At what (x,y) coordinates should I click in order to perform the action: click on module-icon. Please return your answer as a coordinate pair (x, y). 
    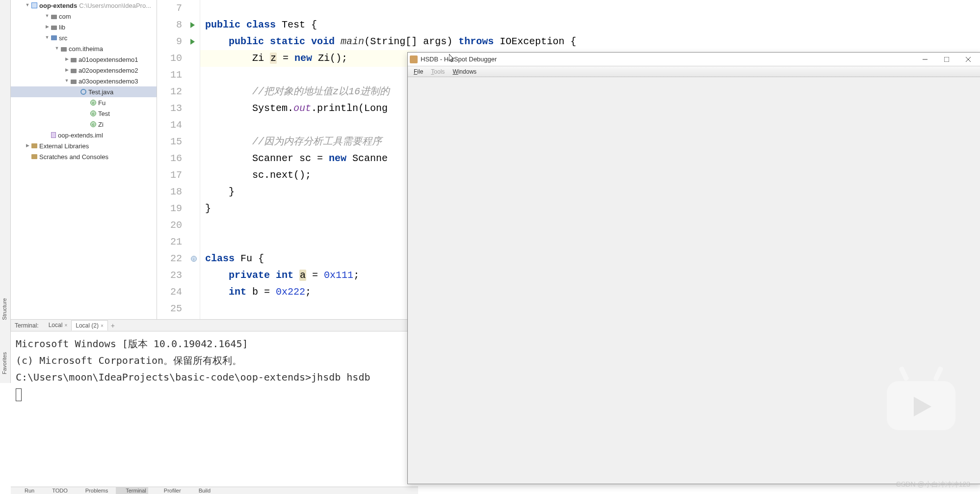
    Looking at the image, I should click on (34, 5).